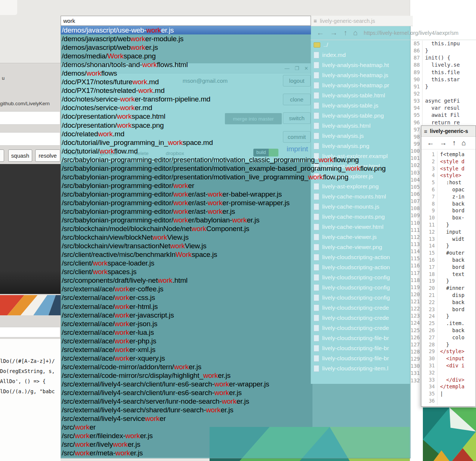 The height and width of the screenshot is (461, 476). Describe the element at coordinates (235, 444) in the screenshot. I see `search-result-row: /src/worker/livelyworker.js` at that location.